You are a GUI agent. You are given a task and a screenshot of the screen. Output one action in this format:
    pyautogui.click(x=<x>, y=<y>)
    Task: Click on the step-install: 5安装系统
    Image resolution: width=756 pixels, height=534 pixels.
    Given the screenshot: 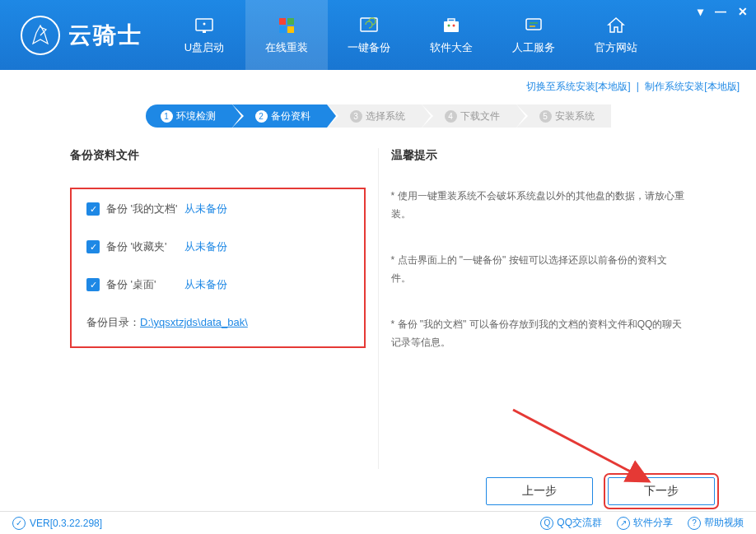 What is the action you would take?
    pyautogui.click(x=563, y=116)
    